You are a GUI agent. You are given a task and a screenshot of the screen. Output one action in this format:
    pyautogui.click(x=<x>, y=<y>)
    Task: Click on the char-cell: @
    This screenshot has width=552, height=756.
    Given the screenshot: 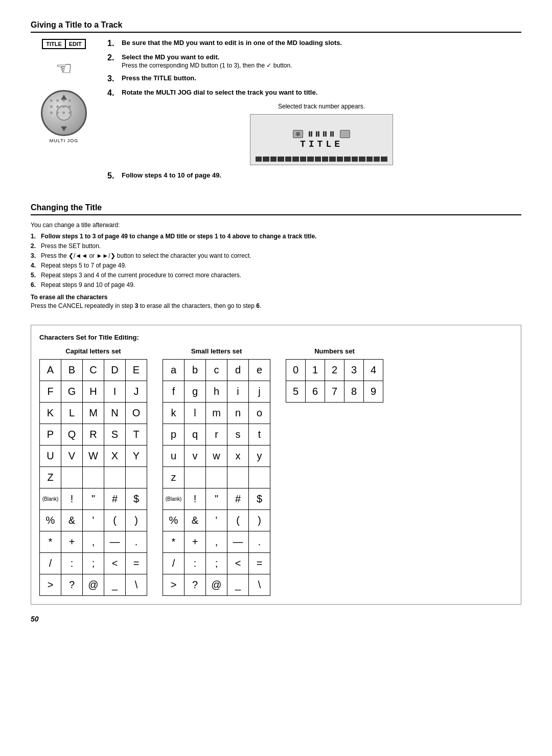 What is the action you would take?
    pyautogui.click(x=94, y=585)
    